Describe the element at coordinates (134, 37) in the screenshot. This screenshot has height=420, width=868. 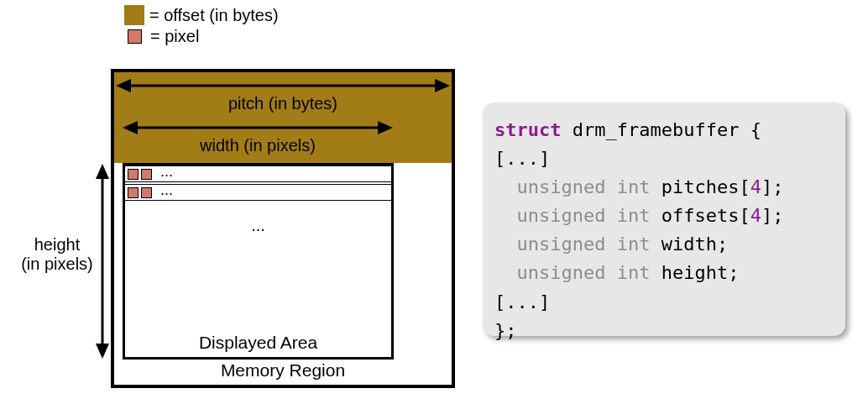
I see `pixel-swatch` at that location.